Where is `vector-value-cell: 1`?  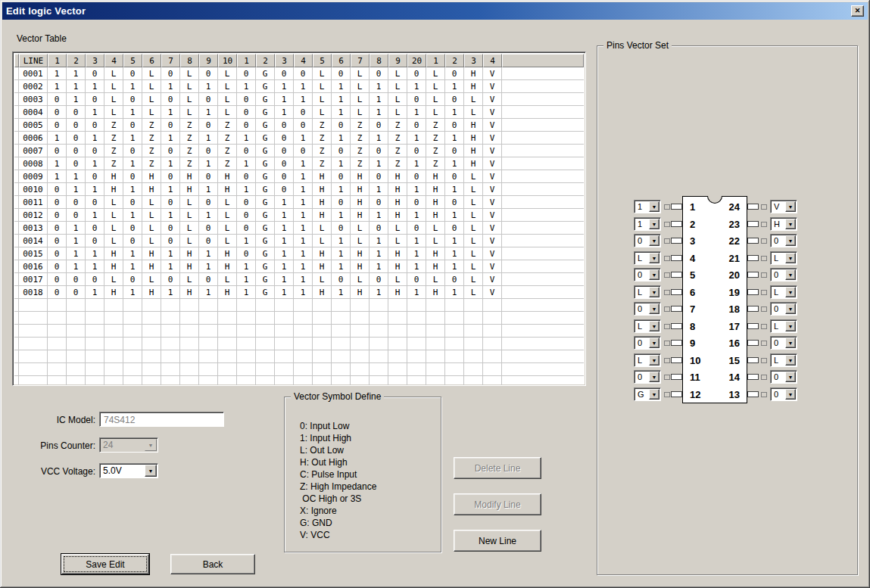 vector-value-cell: 1 is located at coordinates (247, 292).